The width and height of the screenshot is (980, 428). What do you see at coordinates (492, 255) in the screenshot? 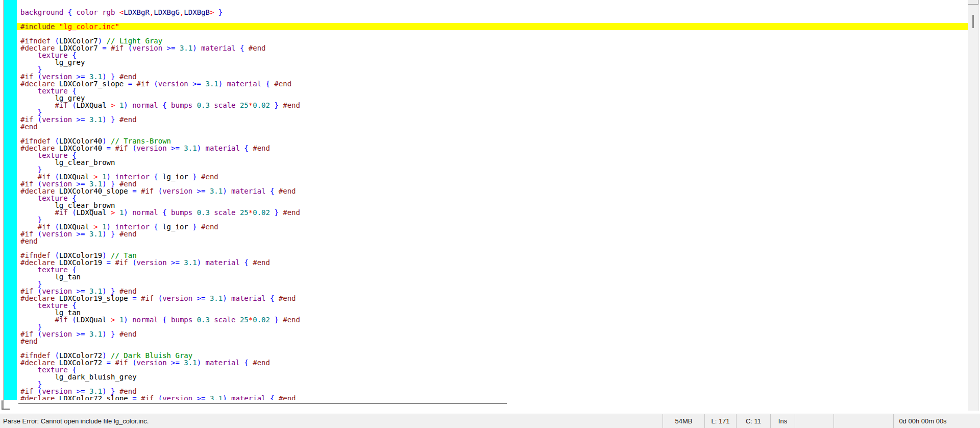
I see `code-line: #ifndef (LDXColor19) // Tan` at bounding box center [492, 255].